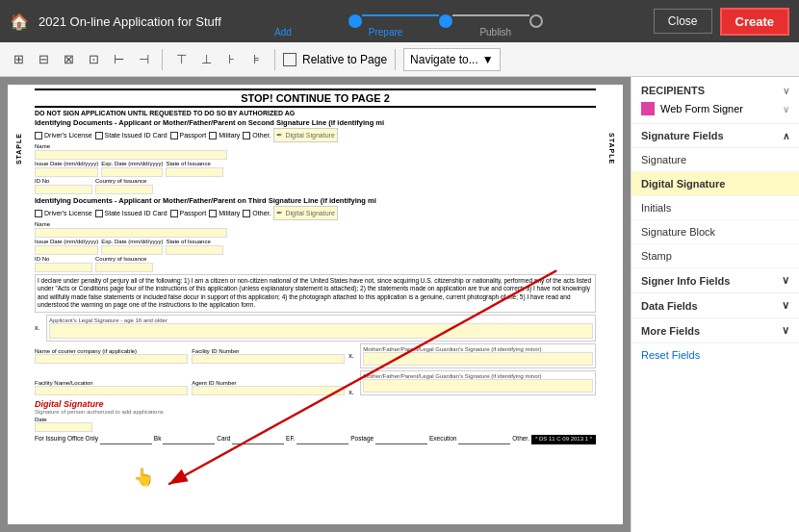  What do you see at coordinates (256, 136) in the screenshot?
I see `id-other: Other.` at bounding box center [256, 136].